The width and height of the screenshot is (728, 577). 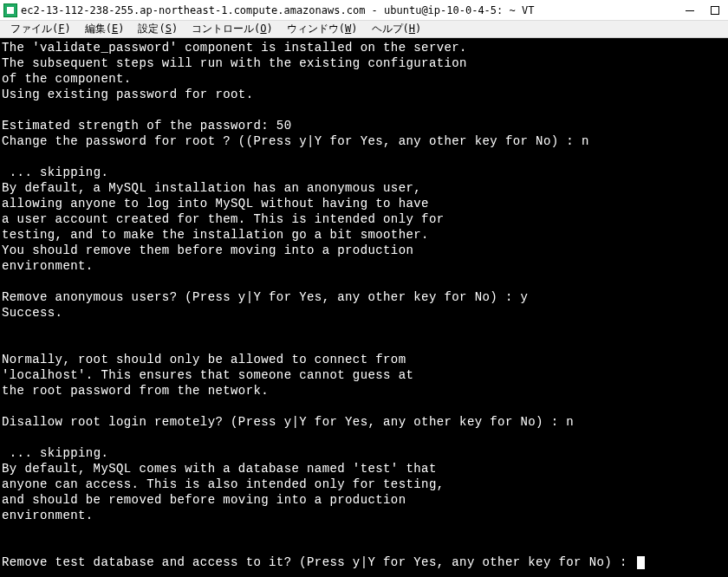 What do you see at coordinates (10, 10) in the screenshot?
I see `app-icon` at bounding box center [10, 10].